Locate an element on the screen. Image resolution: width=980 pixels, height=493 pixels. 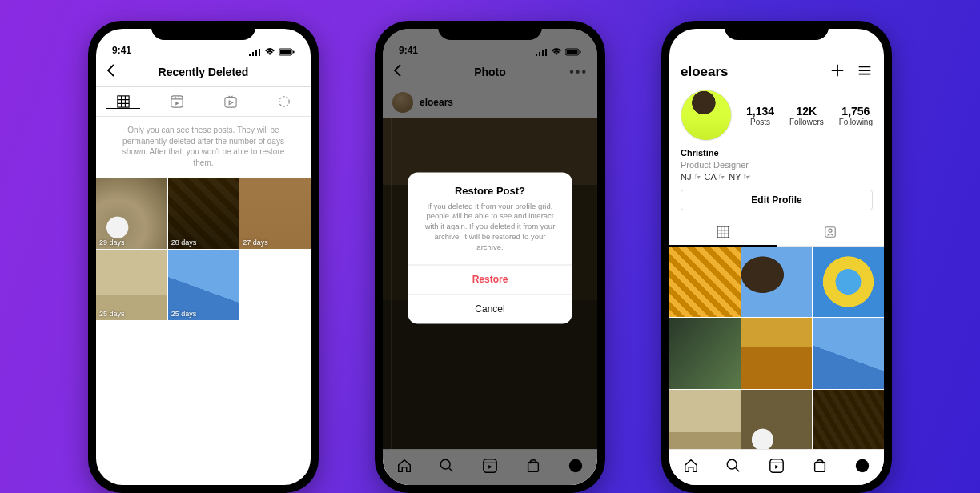
profile-tabs is located at coordinates (777, 232).